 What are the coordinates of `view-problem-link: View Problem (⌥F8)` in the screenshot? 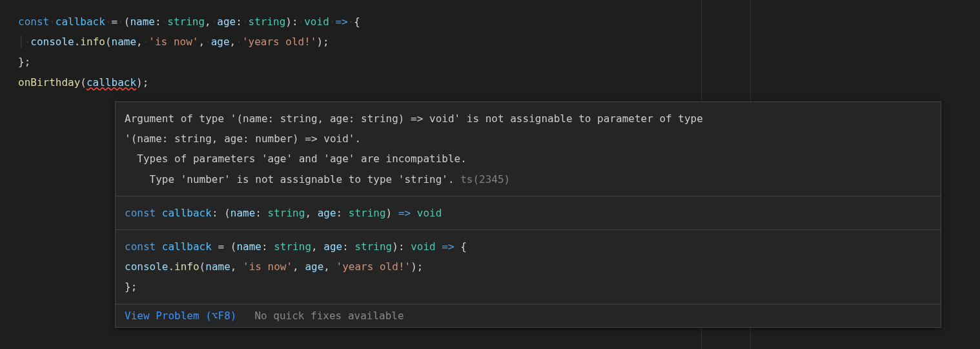 It's located at (181, 315).